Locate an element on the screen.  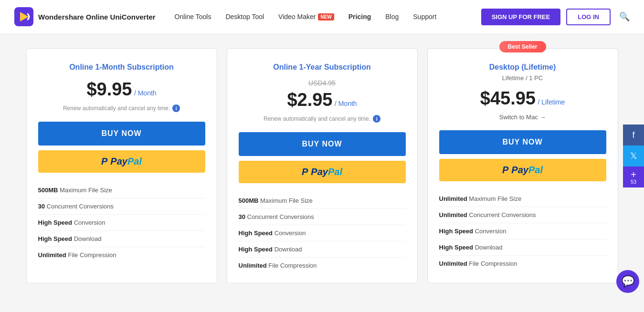
nav-support: Support is located at coordinates (425, 17).